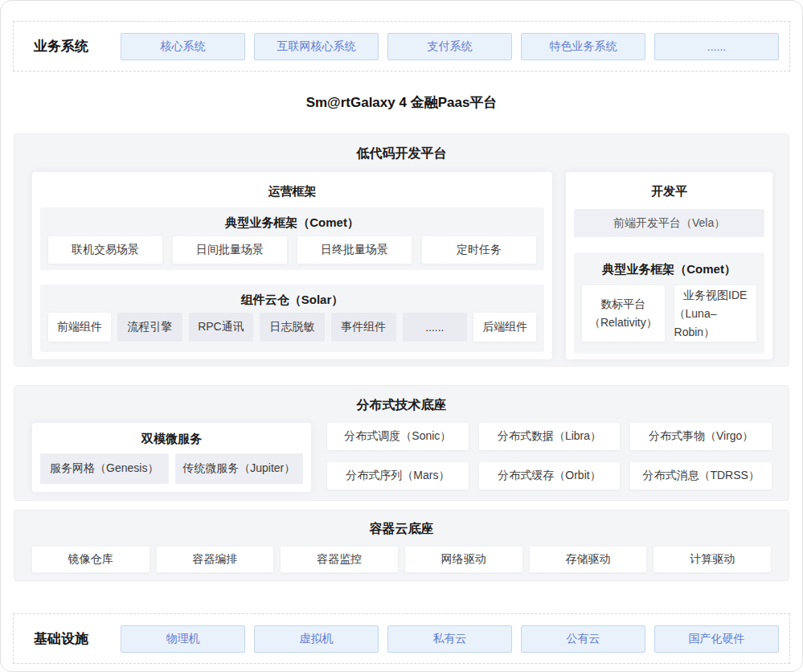  Describe the element at coordinates (550, 457) in the screenshot. I see `distributed-services-grid: 分布式调度（Sonic） 分布式数据（Libra） 分布式事物（Virgo） 分…` at that location.